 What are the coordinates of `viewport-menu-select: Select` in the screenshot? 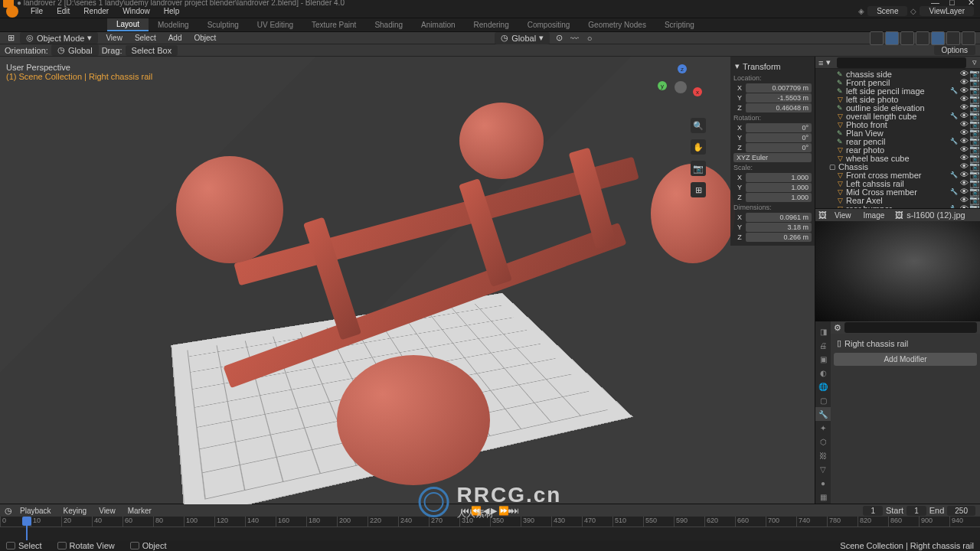 It's located at (145, 38).